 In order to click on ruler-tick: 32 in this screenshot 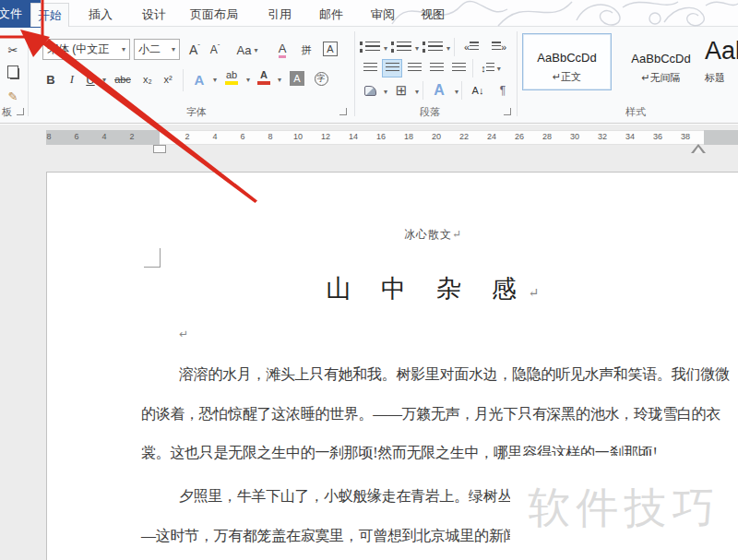, I will do `click(602, 137)`.